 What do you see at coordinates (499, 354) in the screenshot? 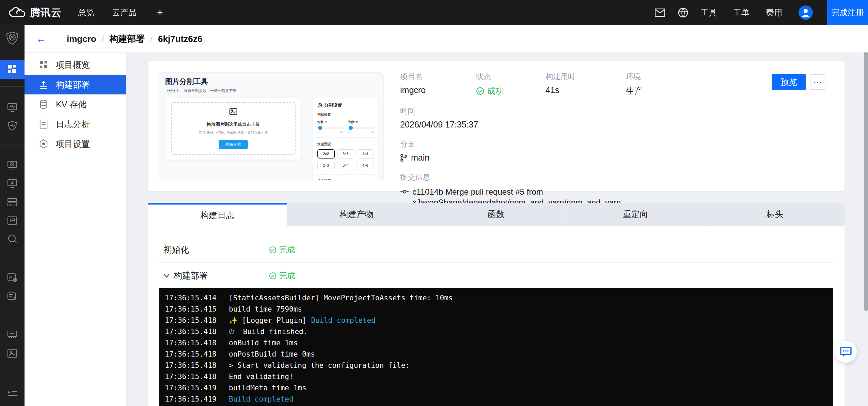
I see `log-line: 17:36:15.418onPostBuild time 0ms` at bounding box center [499, 354].